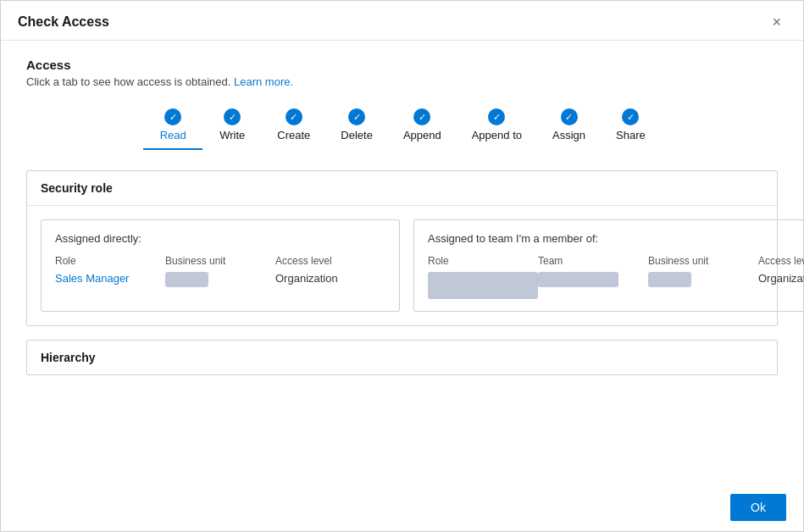 The image size is (804, 532). Describe the element at coordinates (110, 261) in the screenshot. I see `col-header-role: Role` at that location.